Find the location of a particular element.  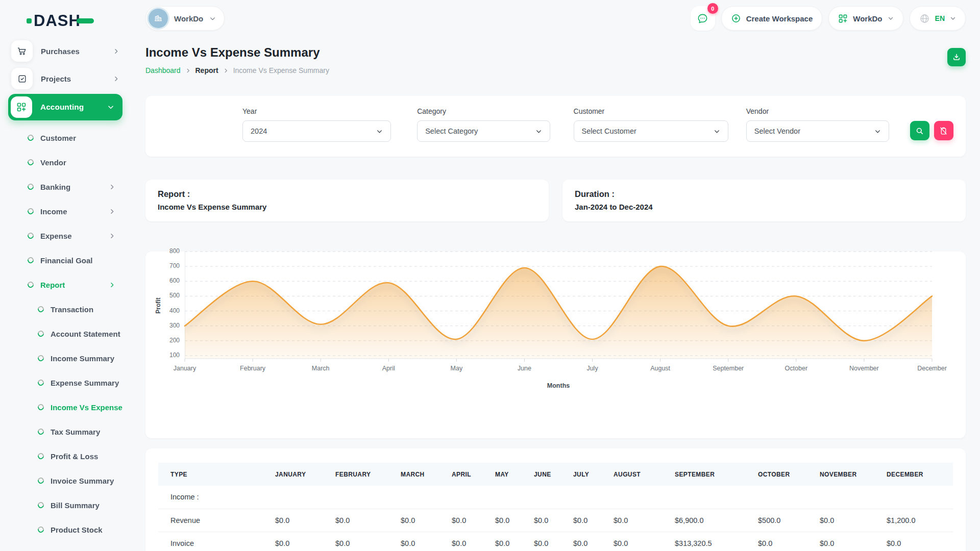

value-cell: $6,900.0 is located at coordinates (713, 520).